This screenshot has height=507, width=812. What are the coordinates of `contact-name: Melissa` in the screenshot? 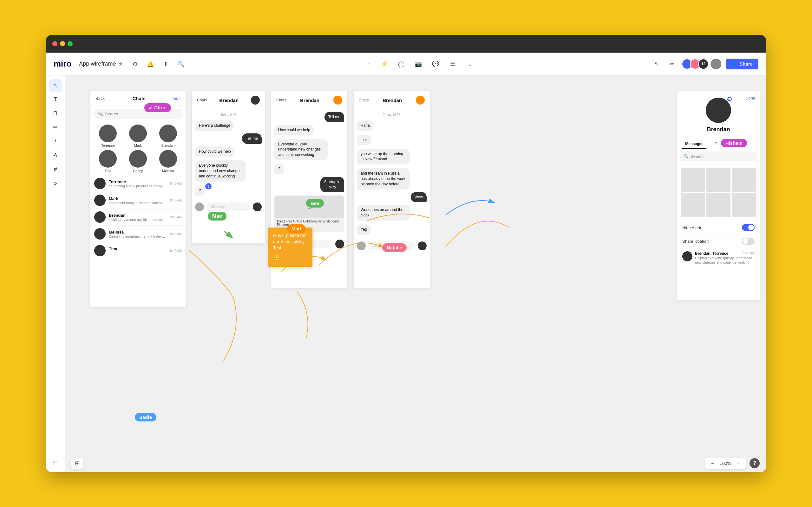 It's located at (168, 171).